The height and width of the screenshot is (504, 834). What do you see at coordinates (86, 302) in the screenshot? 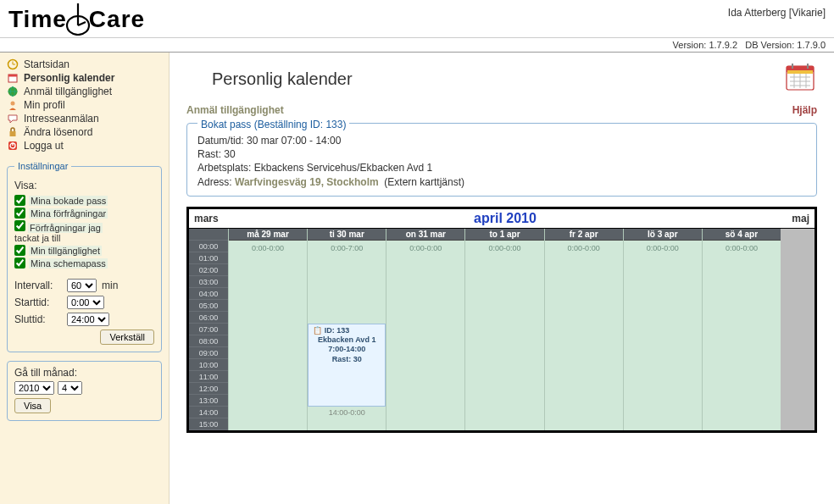
I see `starttime-select: 0:00` at bounding box center [86, 302].